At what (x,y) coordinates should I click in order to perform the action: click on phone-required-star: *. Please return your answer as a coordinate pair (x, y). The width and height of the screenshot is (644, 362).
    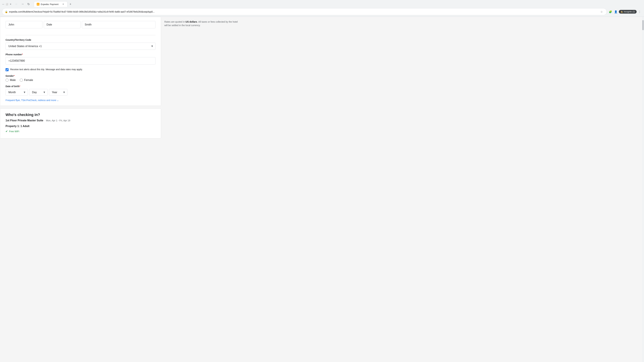
    Looking at the image, I should click on (22, 54).